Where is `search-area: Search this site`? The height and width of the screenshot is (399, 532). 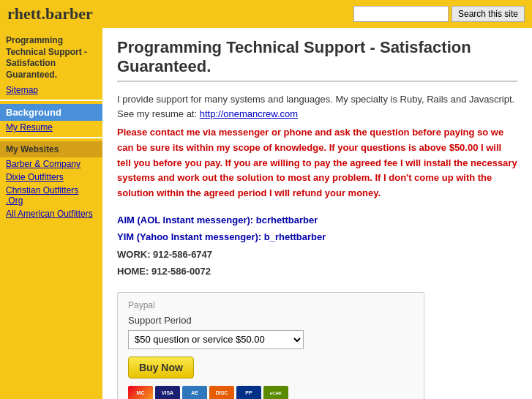
search-area: Search this site is located at coordinates (439, 14).